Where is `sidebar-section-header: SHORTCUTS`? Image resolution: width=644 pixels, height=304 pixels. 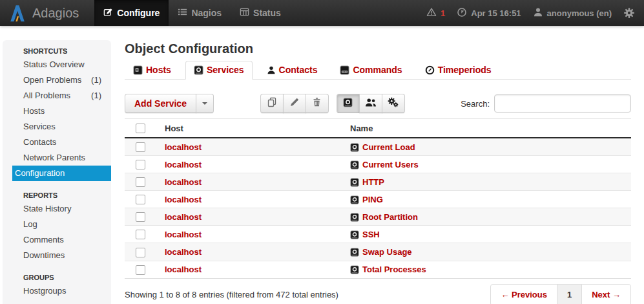
sidebar-section-header: SHORTCUTS is located at coordinates (57, 50).